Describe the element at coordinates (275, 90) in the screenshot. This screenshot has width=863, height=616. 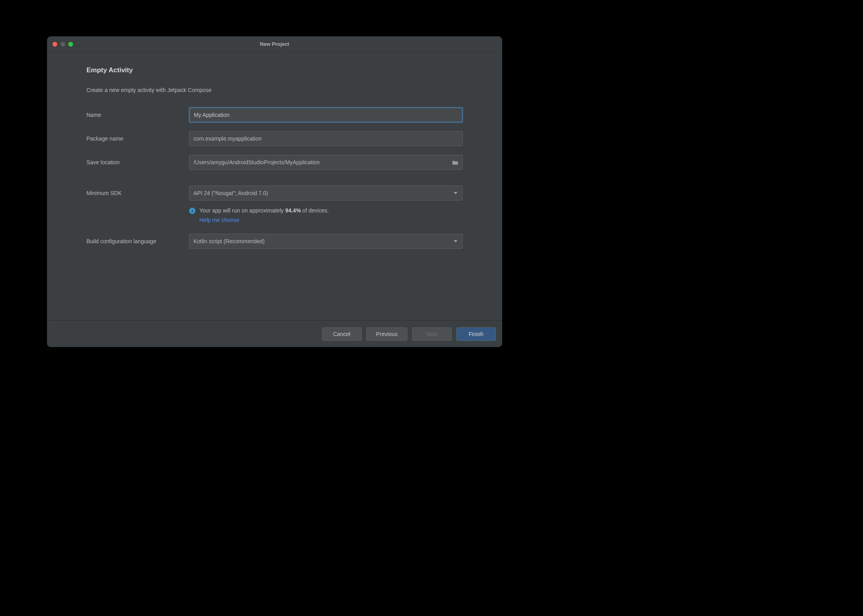
I see `page-description: Create a new empty activity with Jetpack…` at that location.